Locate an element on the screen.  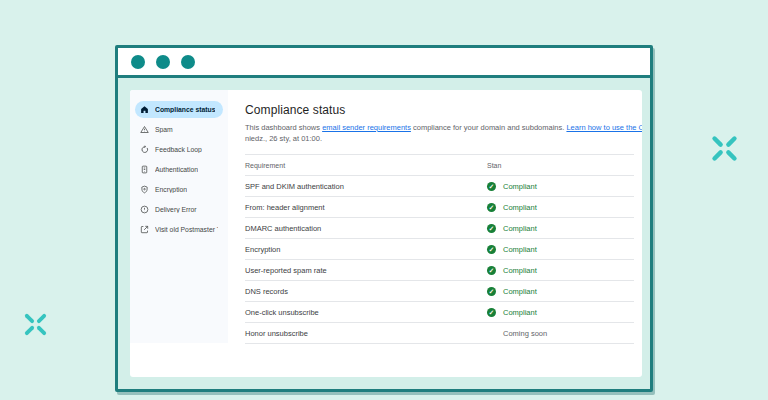
warning-icon is located at coordinates (144, 130).